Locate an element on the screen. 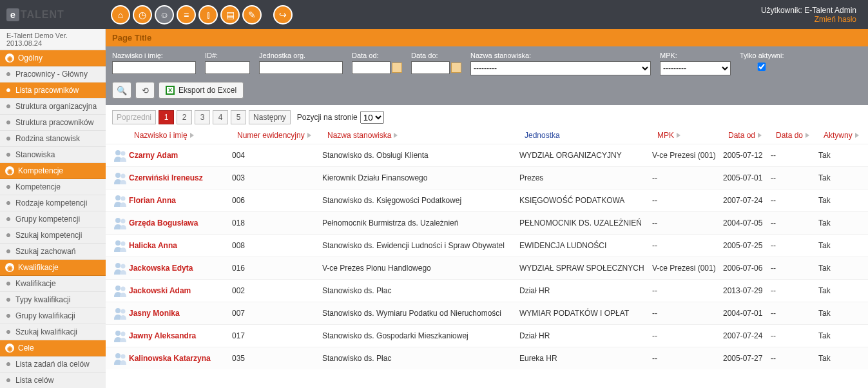 The image size is (868, 388). clear-button: ⟲ is located at coordinates (145, 90).